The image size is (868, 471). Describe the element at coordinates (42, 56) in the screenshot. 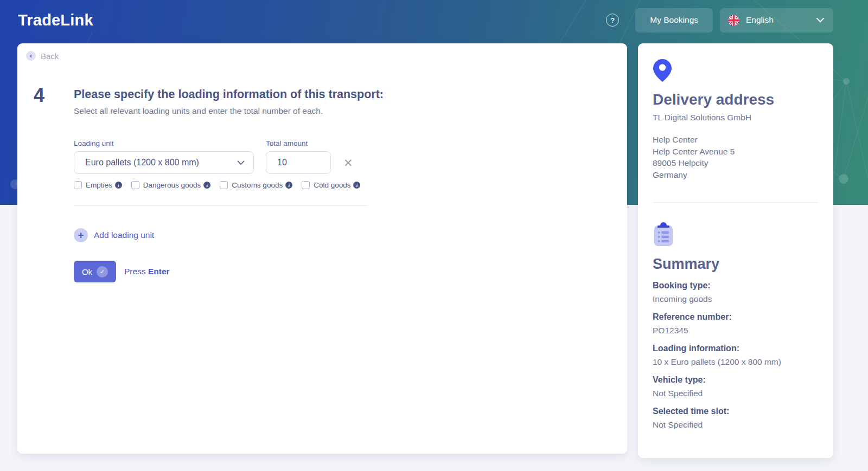

I see `back-button: ‹ Back` at that location.